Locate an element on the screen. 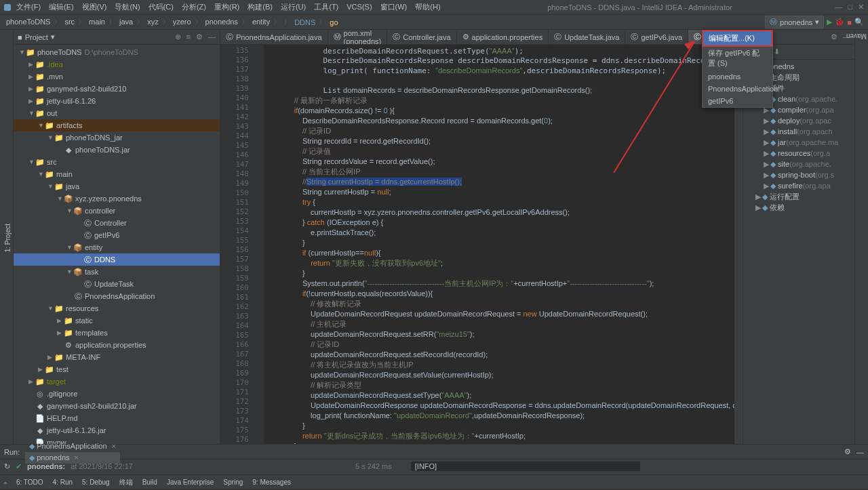  maximize-icon: □ is located at coordinates (850, 7).